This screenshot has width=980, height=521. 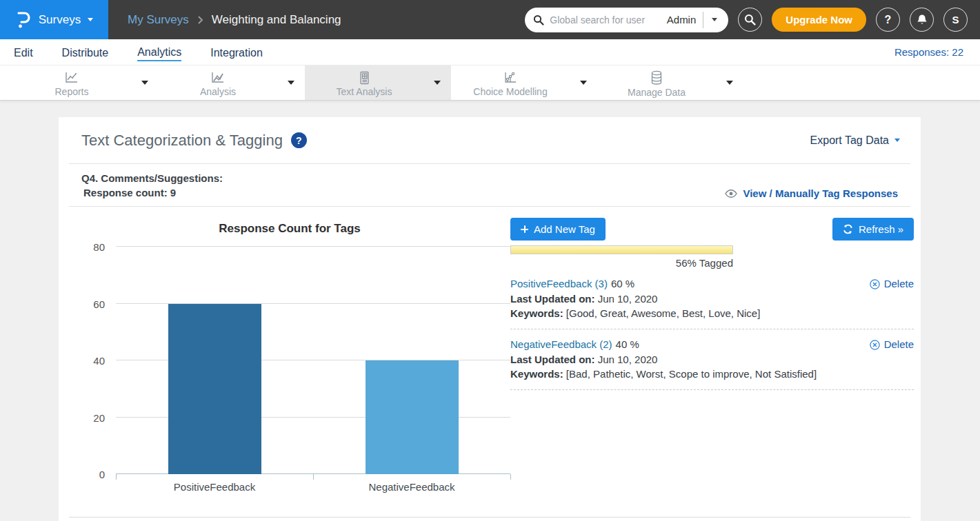 What do you see at coordinates (299, 141) in the screenshot?
I see `title-help-icon: ?` at bounding box center [299, 141].